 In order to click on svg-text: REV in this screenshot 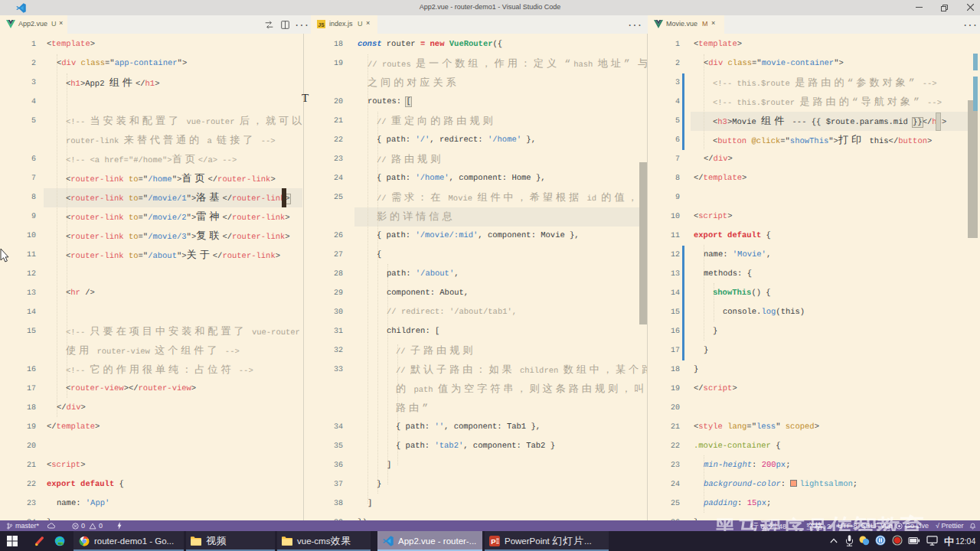, I will do `click(61, 544)`.